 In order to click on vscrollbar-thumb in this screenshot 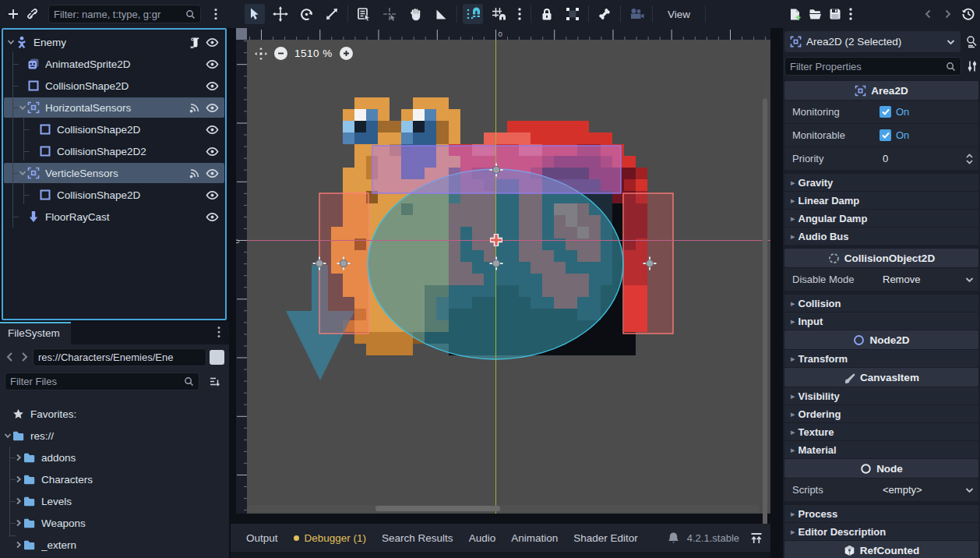, I will do `click(765, 315)`.